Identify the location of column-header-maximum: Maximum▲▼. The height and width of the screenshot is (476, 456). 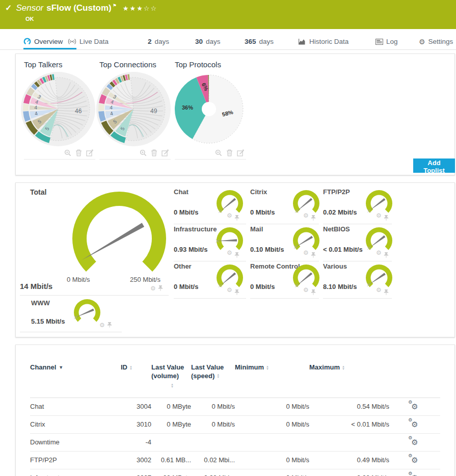
(350, 378).